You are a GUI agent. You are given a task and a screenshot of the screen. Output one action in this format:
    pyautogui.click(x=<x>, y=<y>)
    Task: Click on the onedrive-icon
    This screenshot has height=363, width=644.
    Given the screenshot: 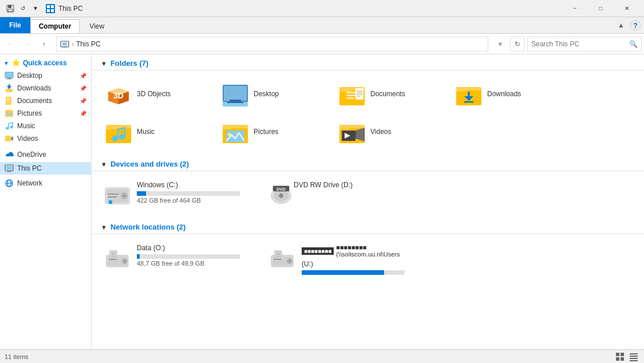 What is the action you would take?
    pyautogui.click(x=9, y=155)
    